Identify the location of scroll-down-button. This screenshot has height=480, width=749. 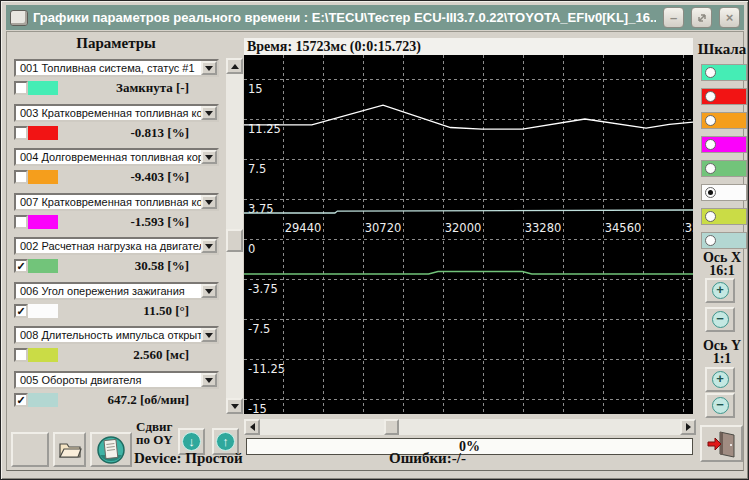
(234, 406).